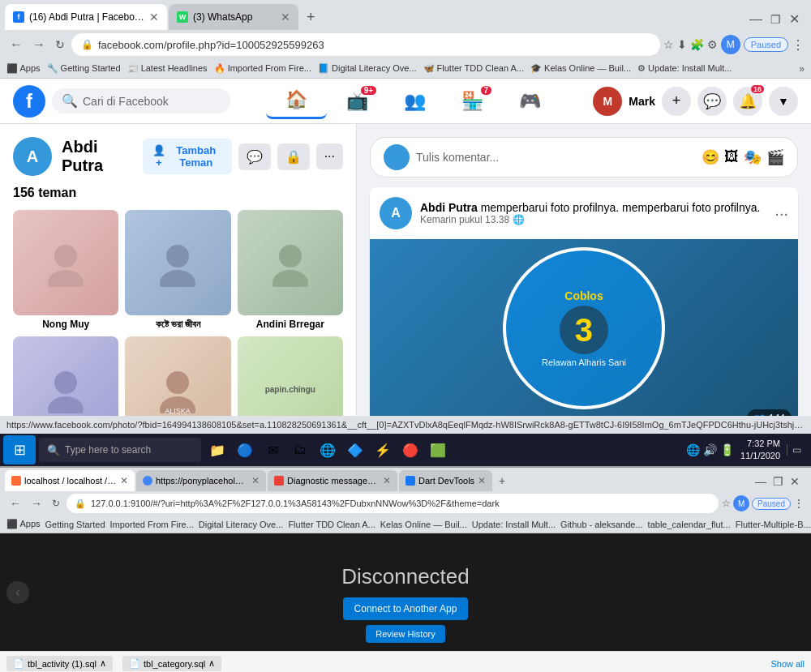  I want to click on file-item-0: 📄 tbl_activity (1).sql ∧, so click(60, 663).